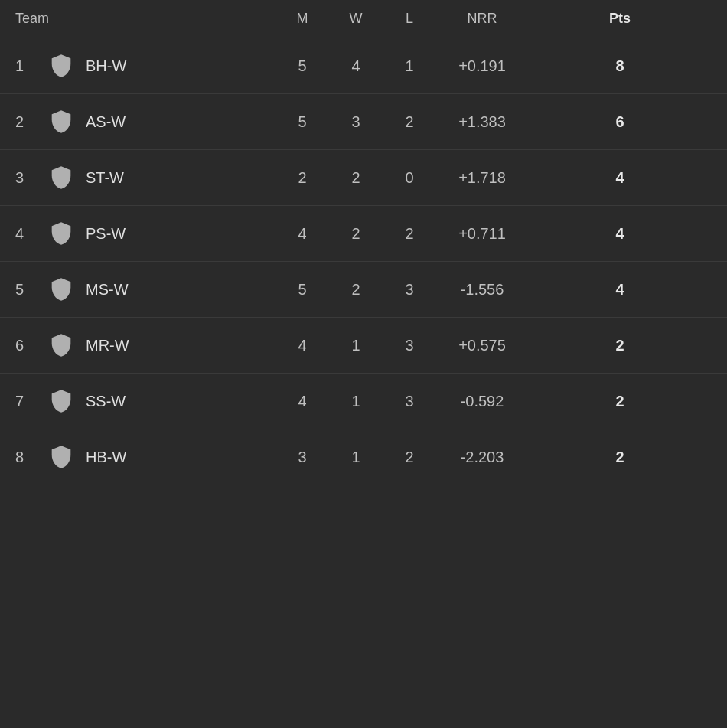  Describe the element at coordinates (409, 18) in the screenshot. I see `header-l: L` at that location.